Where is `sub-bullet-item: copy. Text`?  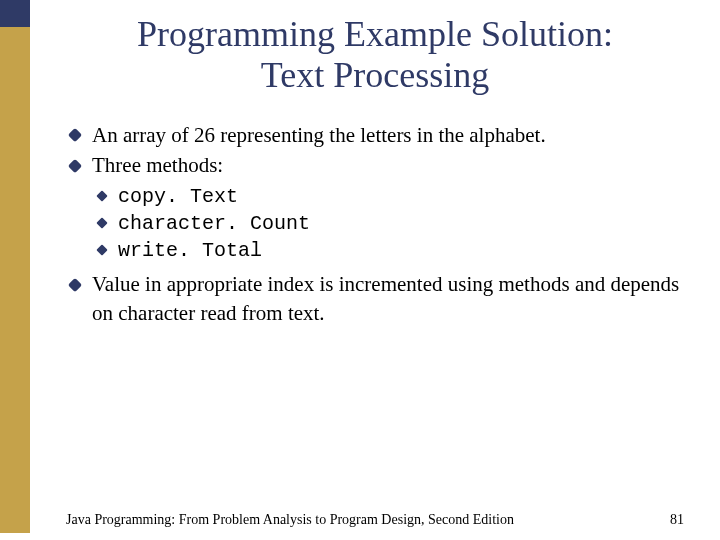 sub-bullet-item: copy. Text is located at coordinates (388, 196).